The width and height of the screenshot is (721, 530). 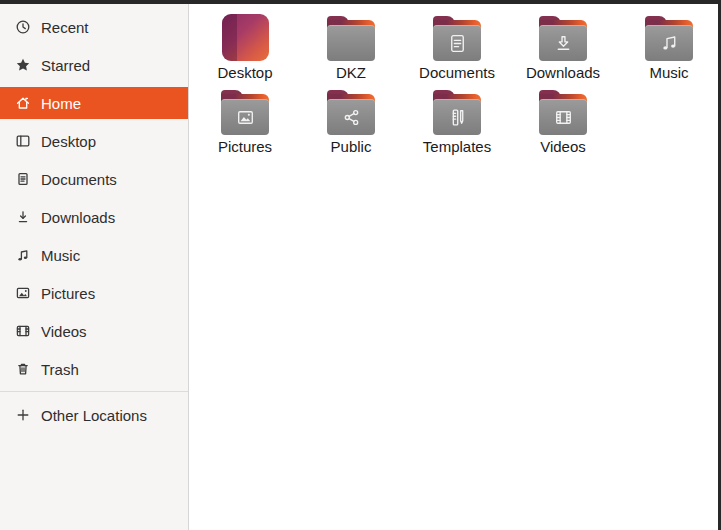 I want to click on folder-downloads-icon, so click(x=563, y=38).